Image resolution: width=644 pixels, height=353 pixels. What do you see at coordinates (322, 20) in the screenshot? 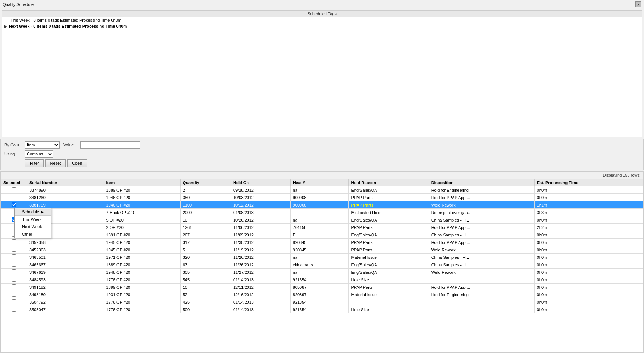
I see `this-week-item: This Week - 0 items 0 tags Estimated Pro…` at bounding box center [322, 20].